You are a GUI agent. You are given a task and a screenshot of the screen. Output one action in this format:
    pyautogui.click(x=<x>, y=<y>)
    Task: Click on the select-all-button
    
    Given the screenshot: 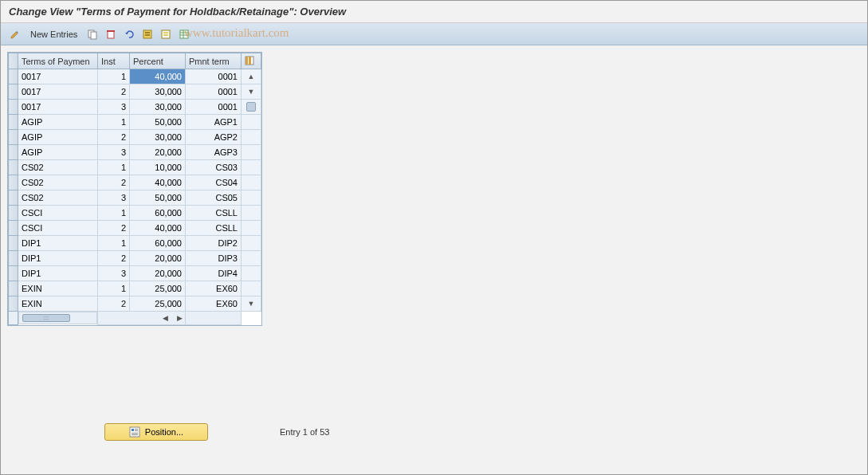 What is the action you would take?
    pyautogui.click(x=147, y=34)
    